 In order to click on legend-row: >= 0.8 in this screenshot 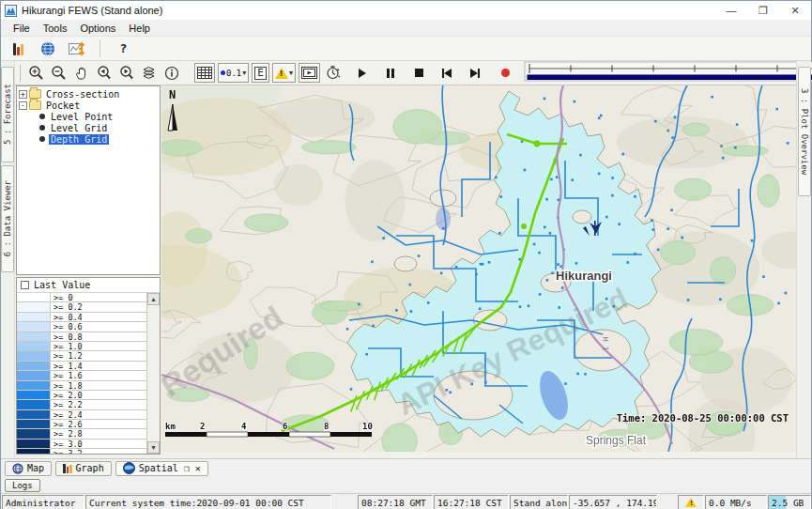, I will do `click(82, 337)`.